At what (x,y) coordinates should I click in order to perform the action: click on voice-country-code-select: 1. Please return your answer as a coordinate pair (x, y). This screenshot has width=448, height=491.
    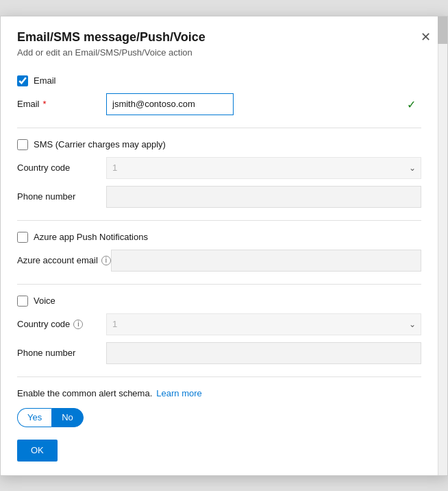
    Looking at the image, I should click on (264, 324).